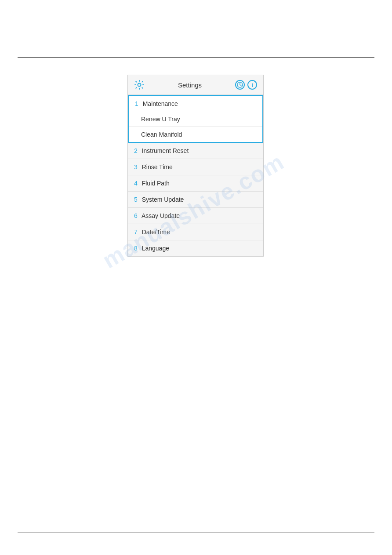 Image resolution: width=392 pixels, height=555 pixels. What do you see at coordinates (161, 119) in the screenshot?
I see `renew-u-tray-label: Renew U Tray` at bounding box center [161, 119].